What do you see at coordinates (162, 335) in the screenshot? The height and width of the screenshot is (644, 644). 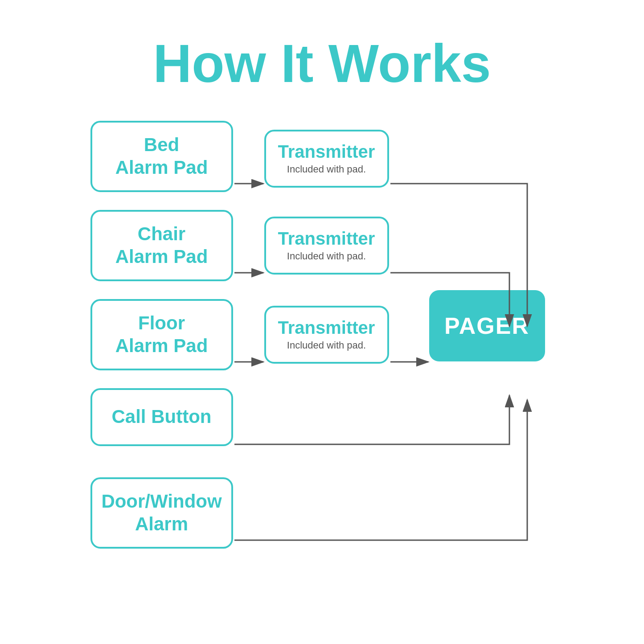 I see `floor-alarm-box: FloorAlarm Pad` at bounding box center [162, 335].